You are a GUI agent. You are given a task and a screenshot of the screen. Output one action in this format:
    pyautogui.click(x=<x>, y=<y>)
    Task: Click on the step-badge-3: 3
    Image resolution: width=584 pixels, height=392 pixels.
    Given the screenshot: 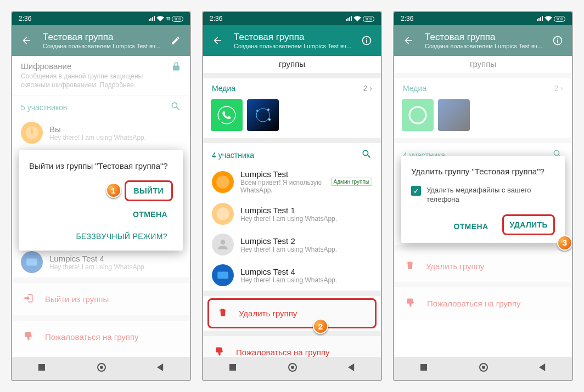 What is the action you would take?
    pyautogui.click(x=565, y=243)
    